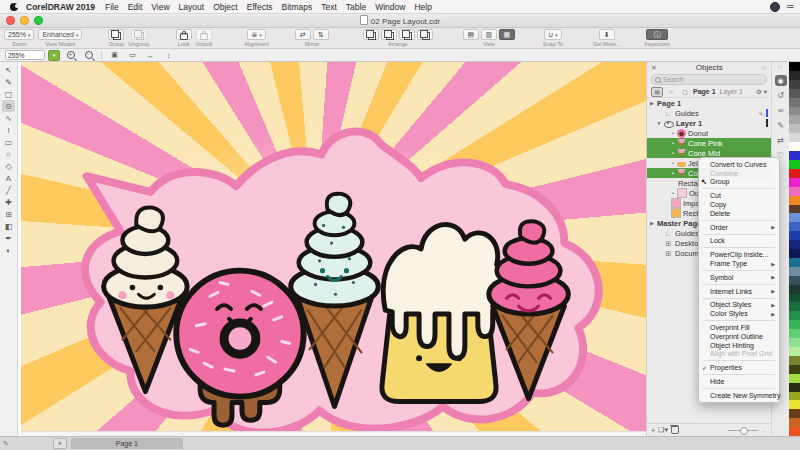  What do you see at coordinates (709, 80) in the screenshot?
I see `objects-search-input: Search` at bounding box center [709, 80].